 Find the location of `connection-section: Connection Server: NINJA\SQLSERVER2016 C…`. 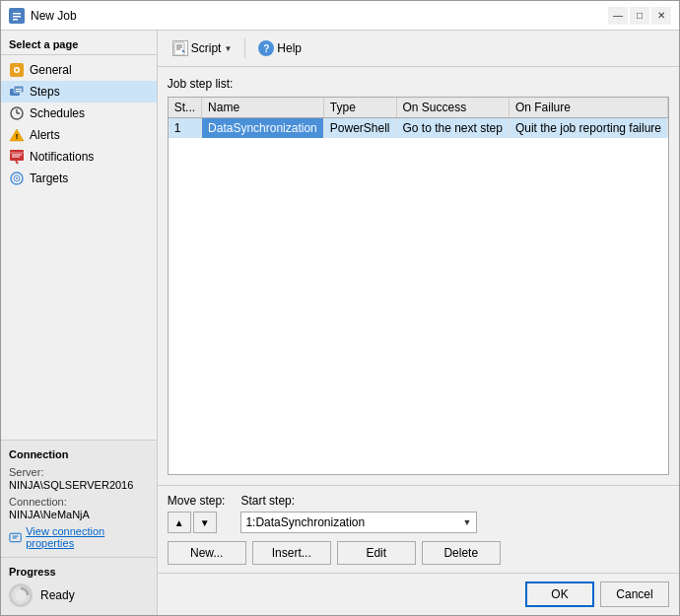

connection-section: Connection Server: NINJA\SQLSERVER2016 C… is located at coordinates (79, 499).